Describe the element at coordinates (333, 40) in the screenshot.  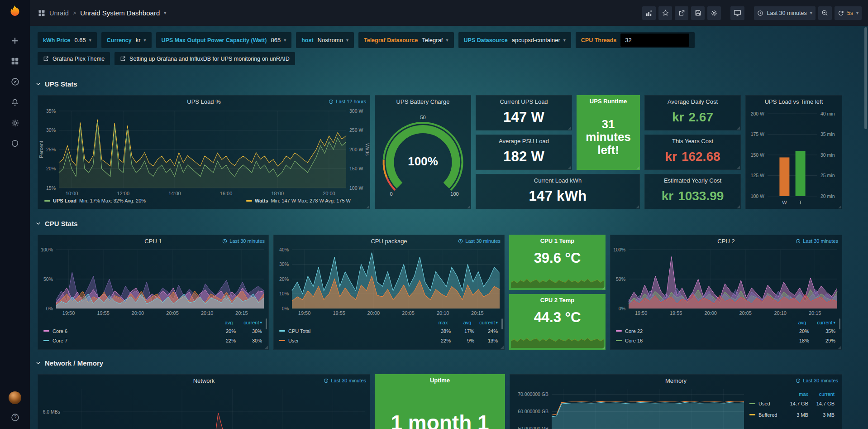
I see `variable-value-dropdown: Nostromo▾` at that location.